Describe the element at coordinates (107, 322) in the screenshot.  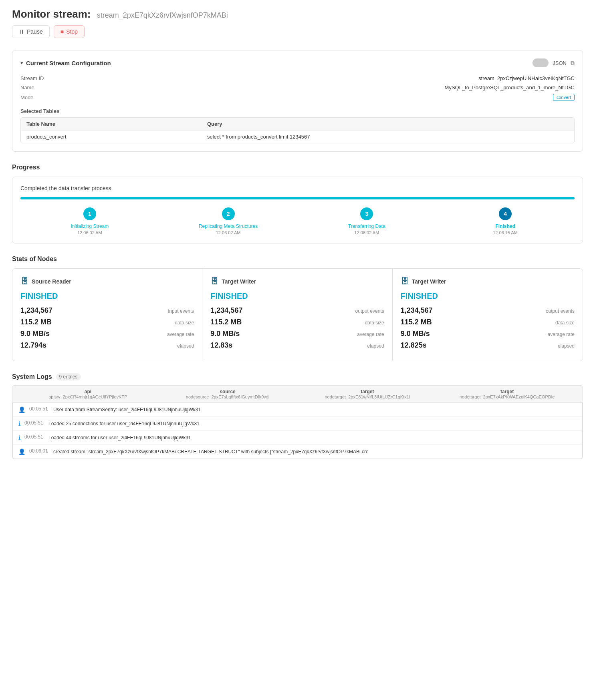
I see `node-0-metric-1: 115.2 MB data size` at that location.